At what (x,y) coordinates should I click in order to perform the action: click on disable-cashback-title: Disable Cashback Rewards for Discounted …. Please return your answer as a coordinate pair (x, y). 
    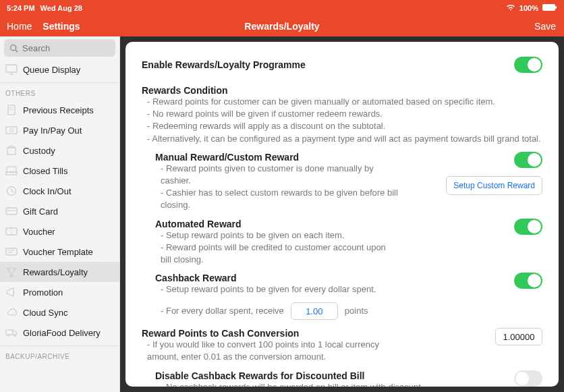
    Looking at the image, I should click on (289, 376).